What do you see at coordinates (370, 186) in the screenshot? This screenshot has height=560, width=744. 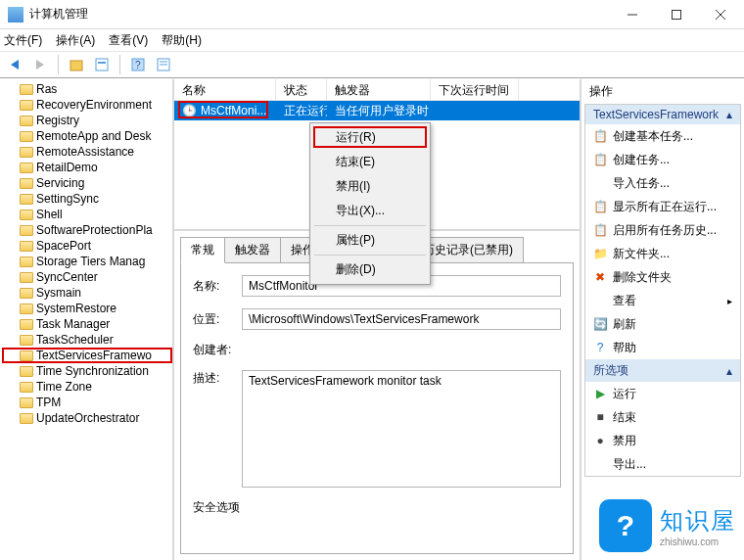 I see `cm-disable: 禁用(I)` at bounding box center [370, 186].